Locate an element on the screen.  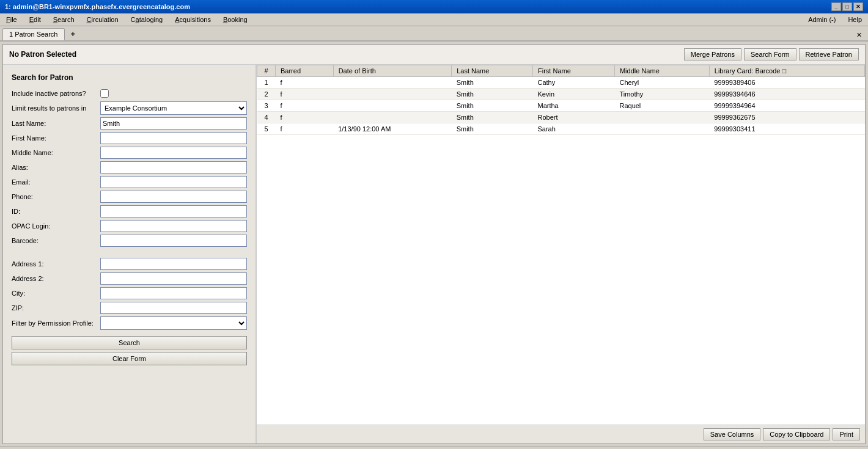
menu-booking: Booking is located at coordinates (235, 20).